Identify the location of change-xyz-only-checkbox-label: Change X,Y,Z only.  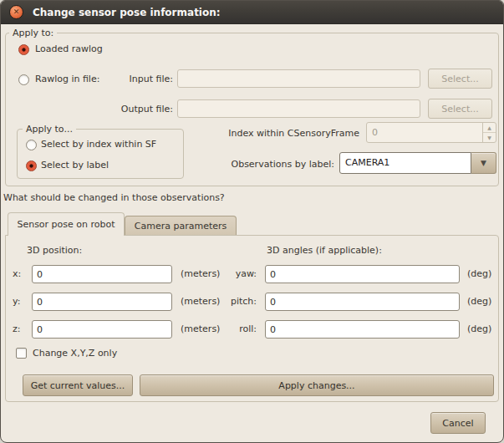
(75, 354).